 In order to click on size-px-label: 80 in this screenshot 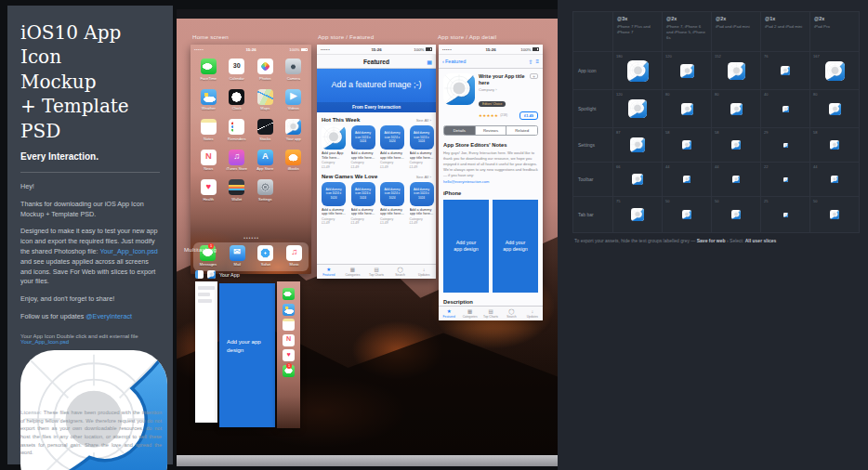, I will do `click(667, 95)`.